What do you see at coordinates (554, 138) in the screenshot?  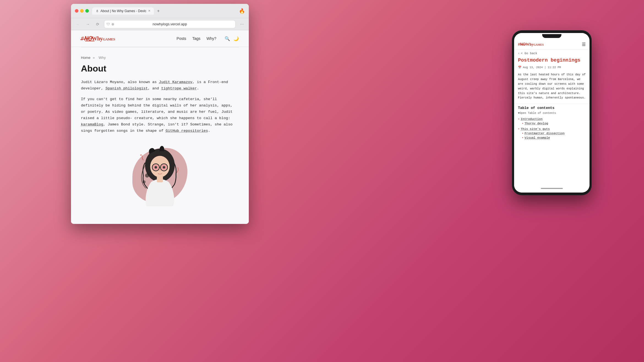 I see `toc-sub-visual: • Visual example` at bounding box center [554, 138].